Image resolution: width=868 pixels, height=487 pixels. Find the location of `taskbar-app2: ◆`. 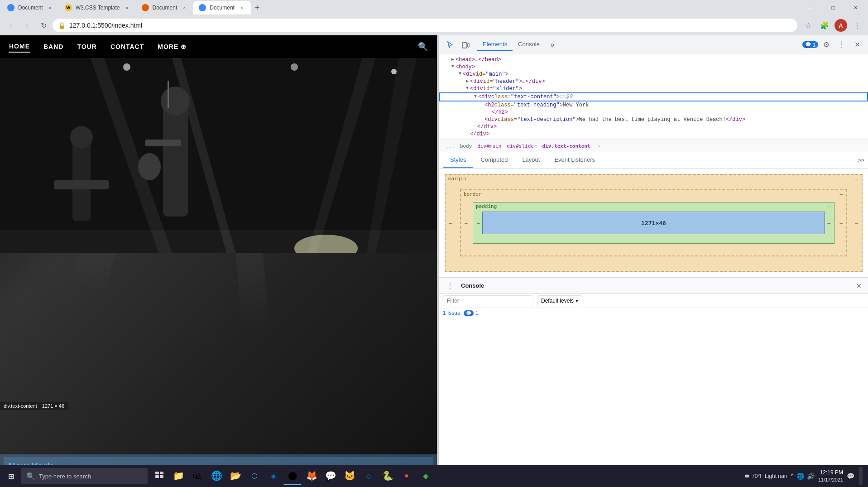

taskbar-app2: ◆ is located at coordinates (426, 476).